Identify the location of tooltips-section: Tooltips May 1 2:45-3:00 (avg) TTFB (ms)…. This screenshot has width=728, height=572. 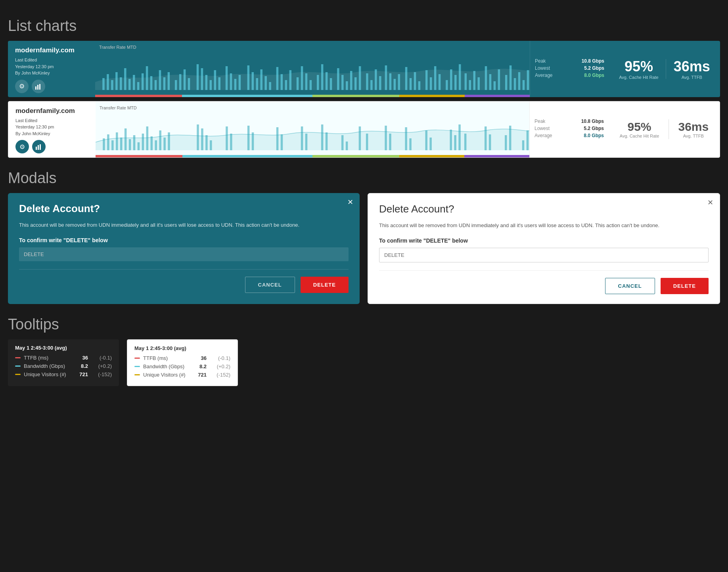
(364, 351).